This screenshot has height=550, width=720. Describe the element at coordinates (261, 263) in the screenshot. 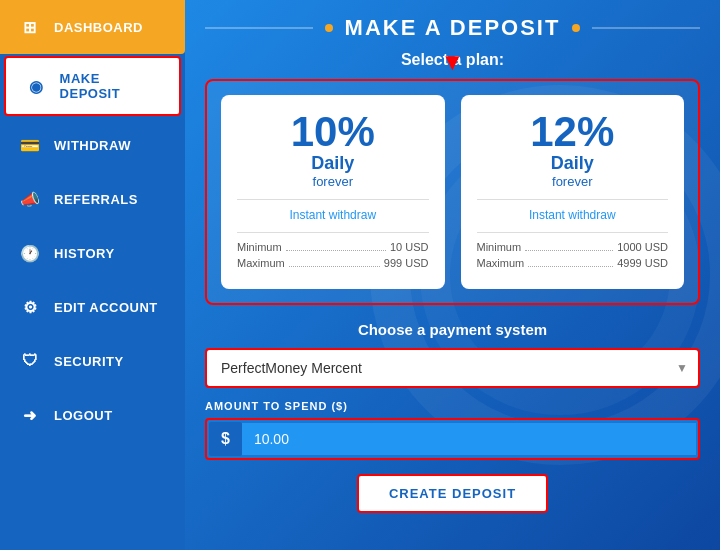

I see `plan-1-max-label: Maximum` at that location.